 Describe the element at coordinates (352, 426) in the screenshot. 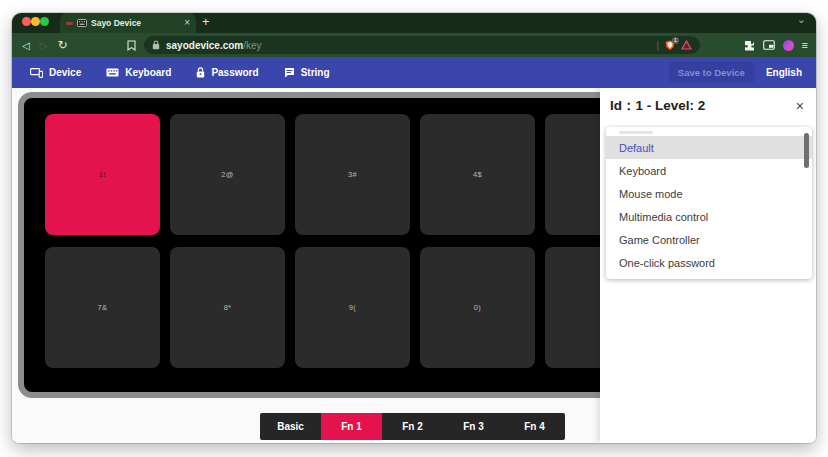

I see `tab-fn1: Fn 1` at that location.